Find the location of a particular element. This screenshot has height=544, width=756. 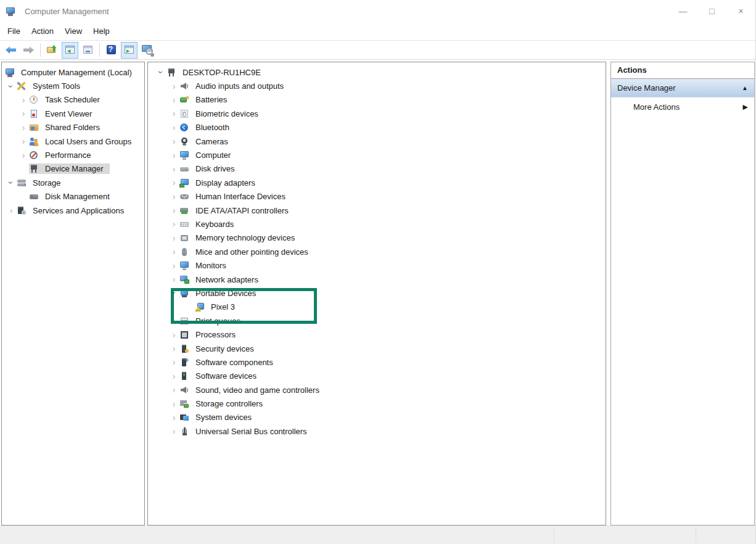

more-actions-item: More Actions ▶ is located at coordinates (683, 107).